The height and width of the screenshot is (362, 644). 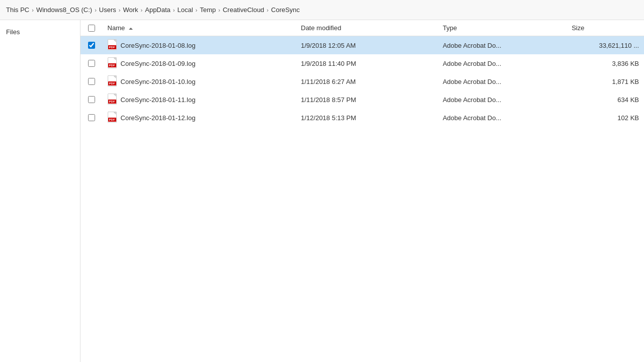 What do you see at coordinates (158, 100) in the screenshot?
I see `file-name: CoreSync-2018-01-11.log` at bounding box center [158, 100].